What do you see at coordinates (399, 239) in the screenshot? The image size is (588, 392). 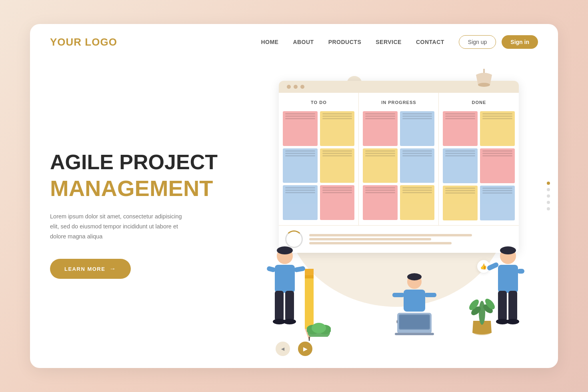 I see `kanban-footer` at bounding box center [399, 239].